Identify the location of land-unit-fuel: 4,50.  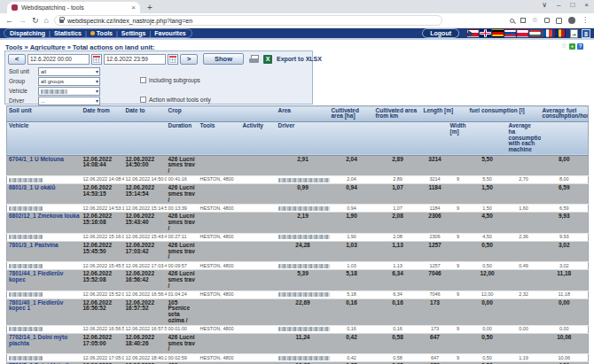
(488, 223).